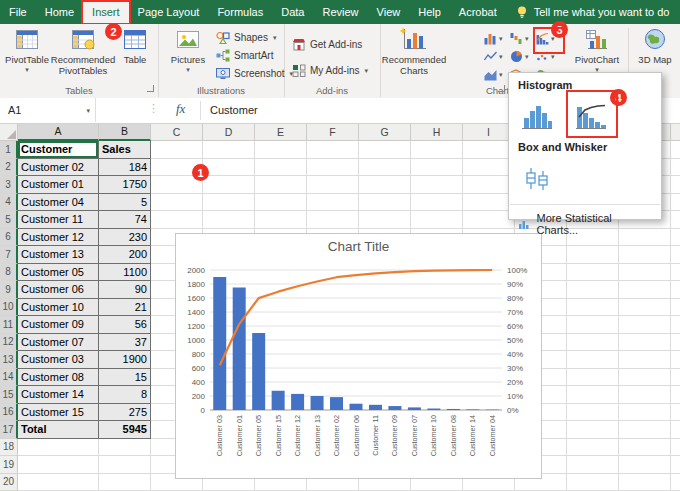 This screenshot has width=680, height=491. Describe the element at coordinates (9, 168) in the screenshot. I see `row-header-2: 2` at that location.